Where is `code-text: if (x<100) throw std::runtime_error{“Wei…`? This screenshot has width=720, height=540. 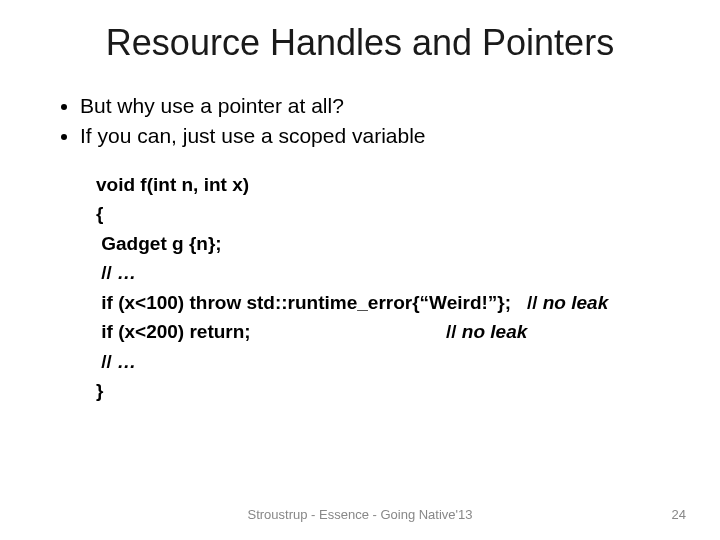 code-text: if (x<100) throw std::runtime_error{“Wei… is located at coordinates (320, 302).